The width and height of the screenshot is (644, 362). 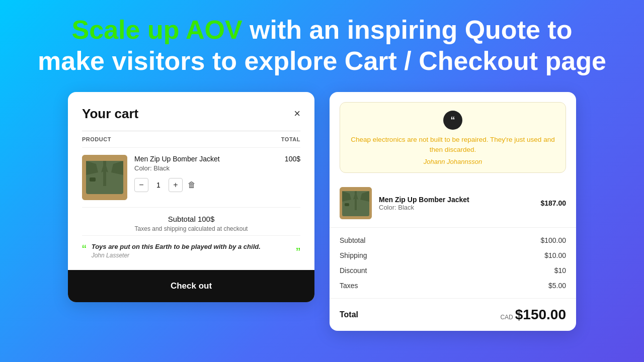 What do you see at coordinates (456, 200) in the screenshot?
I see `checkout-item-name: Men Zip Up Bomber Jacket` at bounding box center [456, 200].